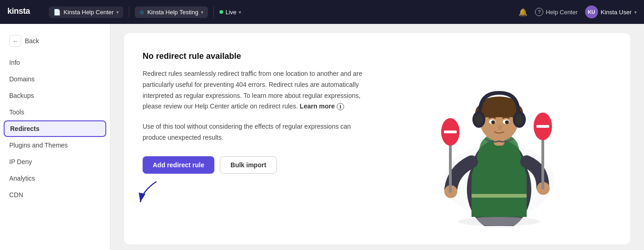 The height and width of the screenshot is (250, 644). Describe the element at coordinates (55, 79) in the screenshot. I see `sidebar-item-domains: Domains` at that location.